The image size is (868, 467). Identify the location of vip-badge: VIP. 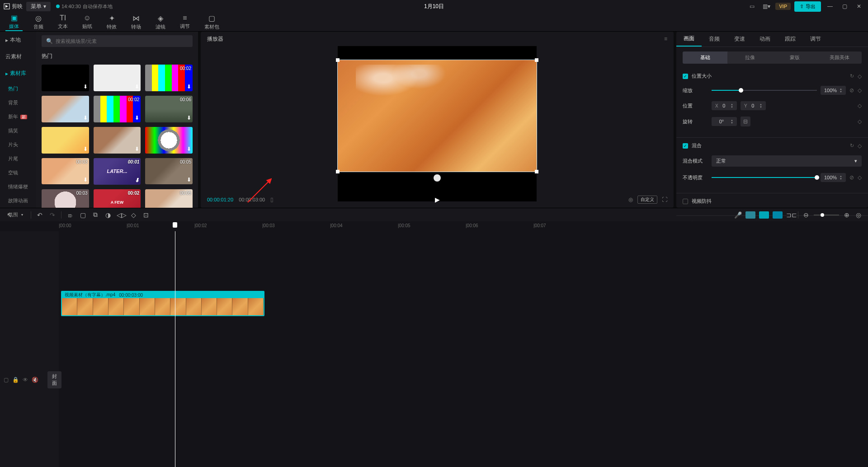
(783, 6).